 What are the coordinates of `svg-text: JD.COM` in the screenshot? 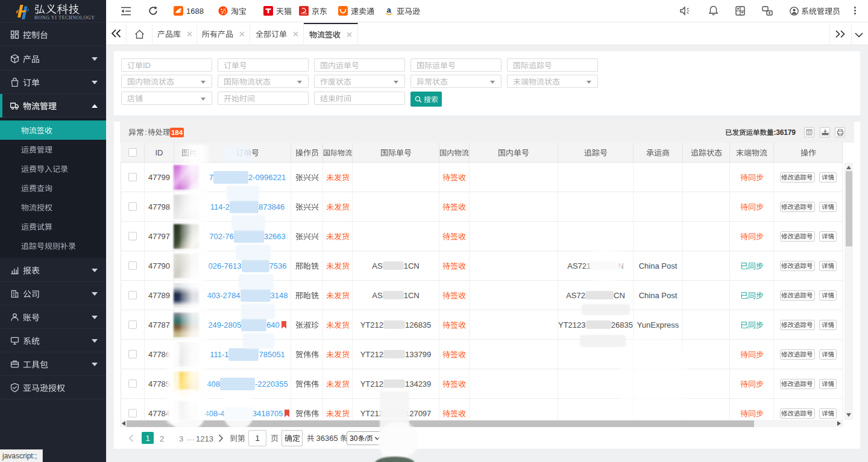 It's located at (304, 14).